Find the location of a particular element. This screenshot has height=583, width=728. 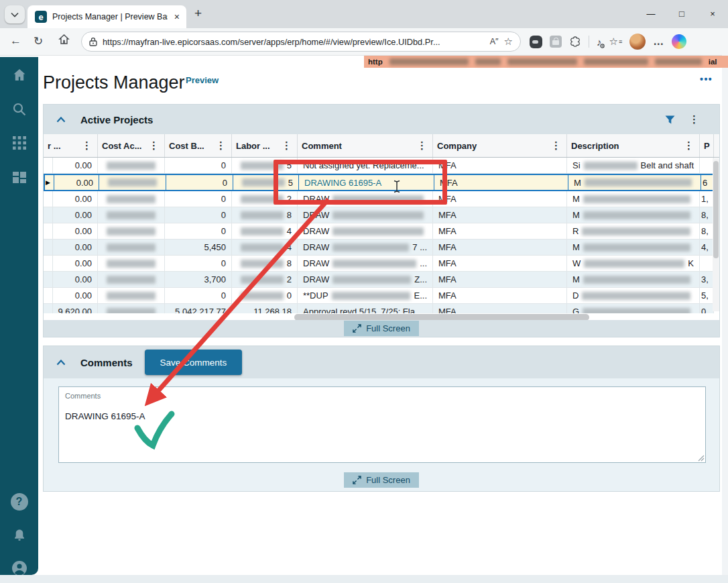

cell: 5,450 is located at coordinates (198, 247).